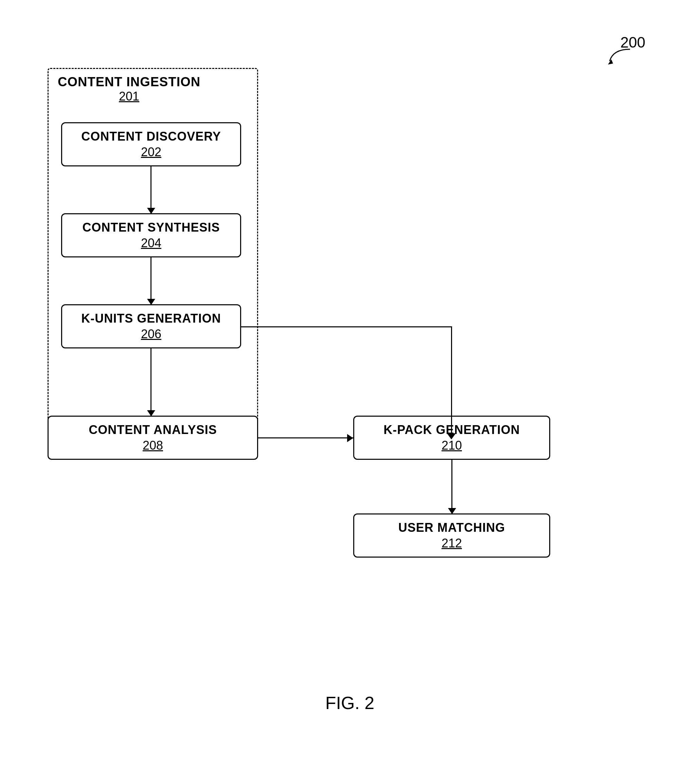 Image resolution: width=700 pixels, height=779 pixels. I want to click on ref-200-arrow, so click(620, 56).